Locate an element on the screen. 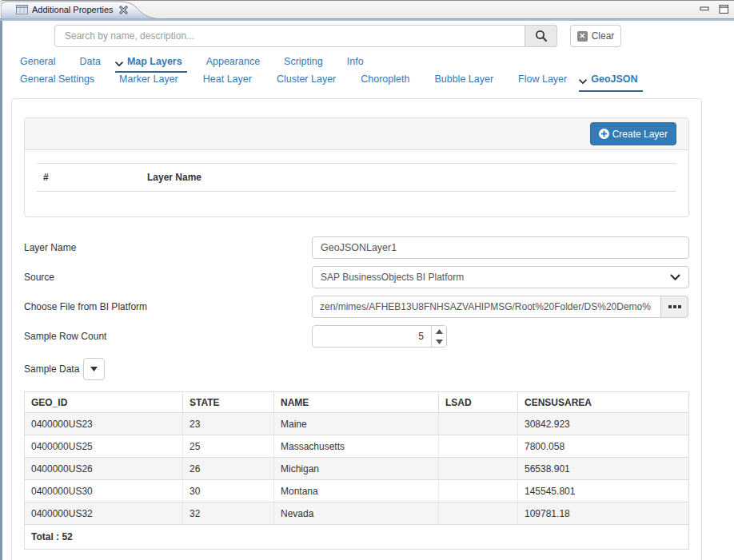 Image resolution: width=734 pixels, height=560 pixels. sample-table-total-row: Total : 52 is located at coordinates (357, 537).